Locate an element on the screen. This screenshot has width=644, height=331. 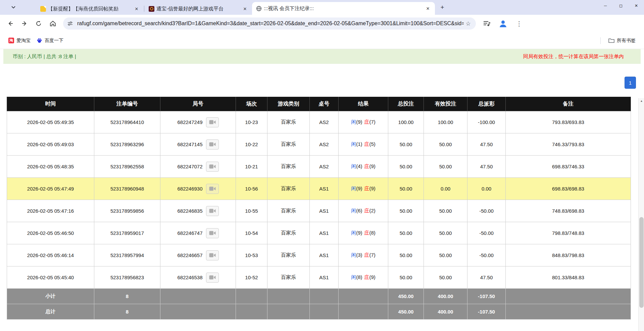
bet-time: 2026-02-05 05:47:16 is located at coordinates (51, 211).